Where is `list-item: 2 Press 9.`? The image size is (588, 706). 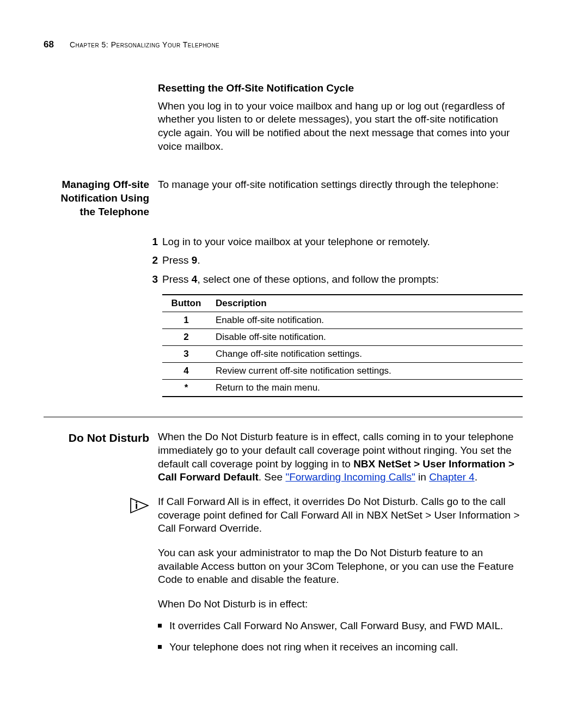 list-item: 2 Press 9. is located at coordinates (334, 260).